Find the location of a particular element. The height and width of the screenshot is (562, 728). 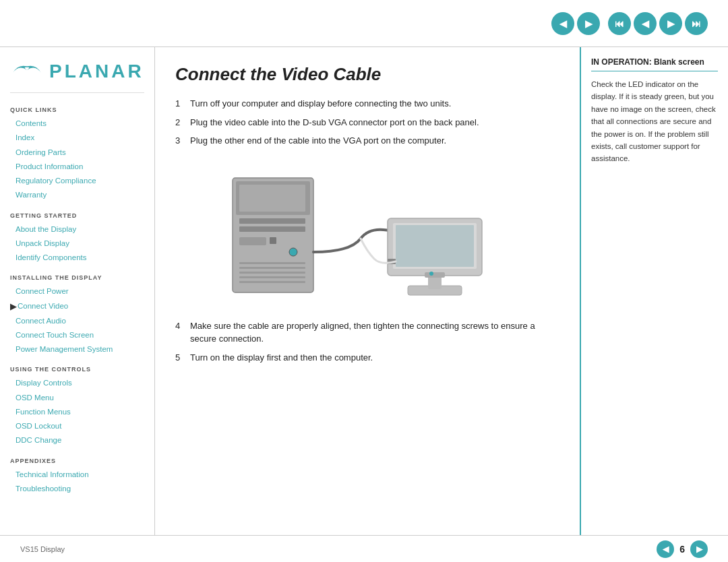

sidebar-item-connect-power: Connect Power is located at coordinates (77, 291).